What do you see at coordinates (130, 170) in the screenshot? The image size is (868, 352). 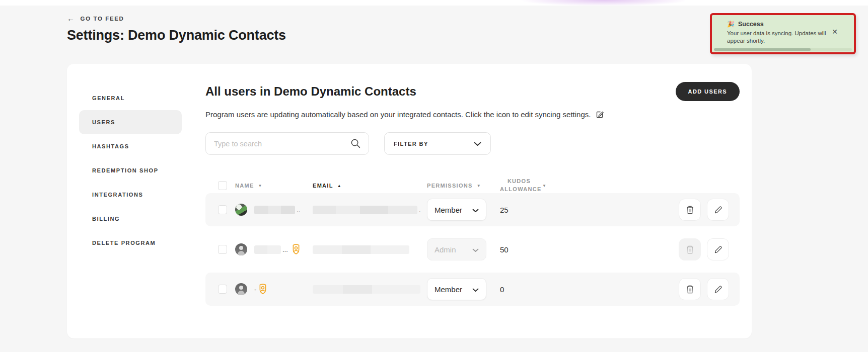 I see `sidebar-item-redemption-shop: REDEMPTION SHOP` at bounding box center [130, 170].